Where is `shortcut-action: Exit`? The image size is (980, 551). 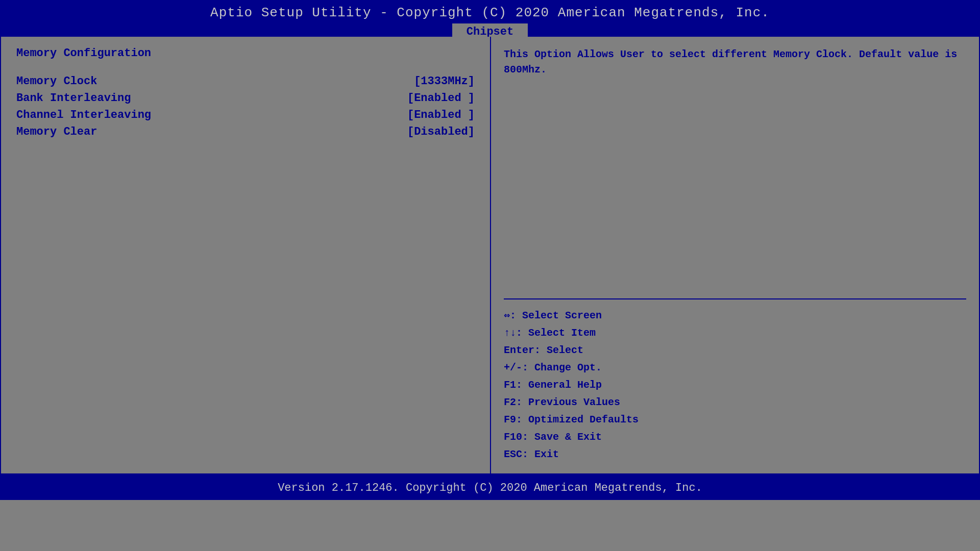 shortcut-action: Exit is located at coordinates (547, 454).